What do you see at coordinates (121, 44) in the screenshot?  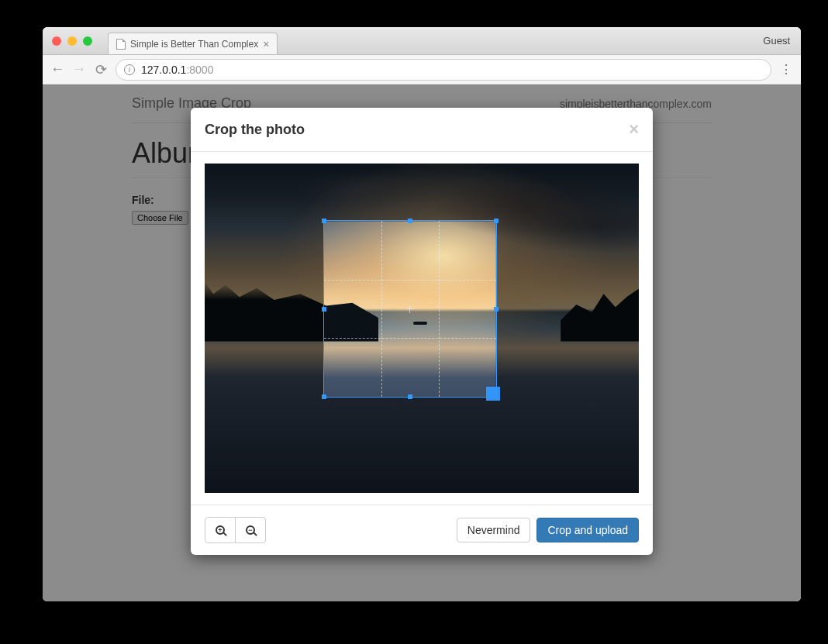 I see `page-icon` at bounding box center [121, 44].